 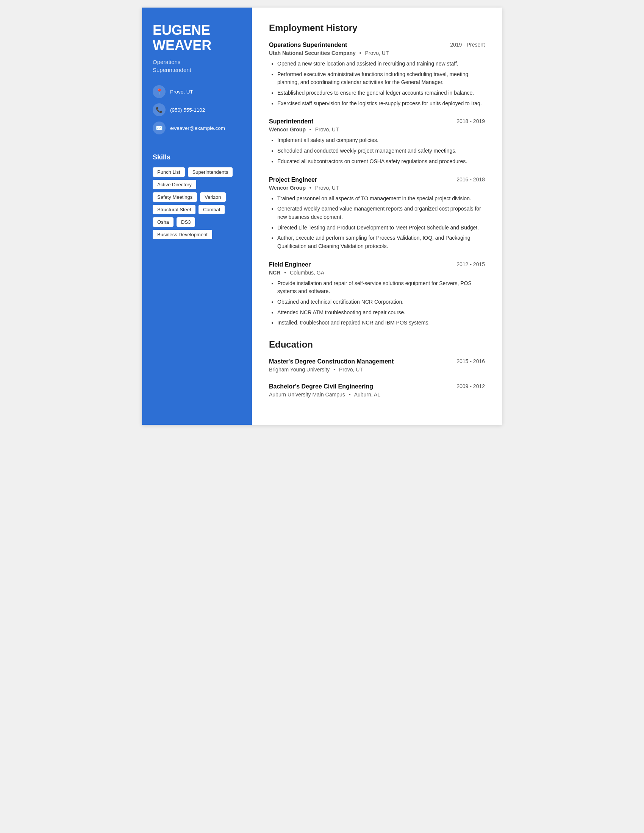 What do you see at coordinates (471, 386) in the screenshot?
I see `education-dates: 2009 - 2012` at bounding box center [471, 386].